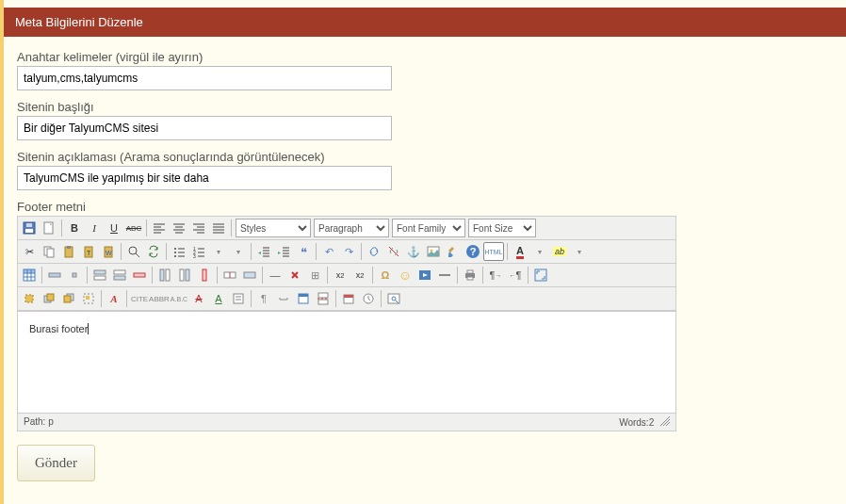  What do you see at coordinates (414, 252) in the screenshot?
I see `anchor-icon: ⚓` at bounding box center [414, 252].